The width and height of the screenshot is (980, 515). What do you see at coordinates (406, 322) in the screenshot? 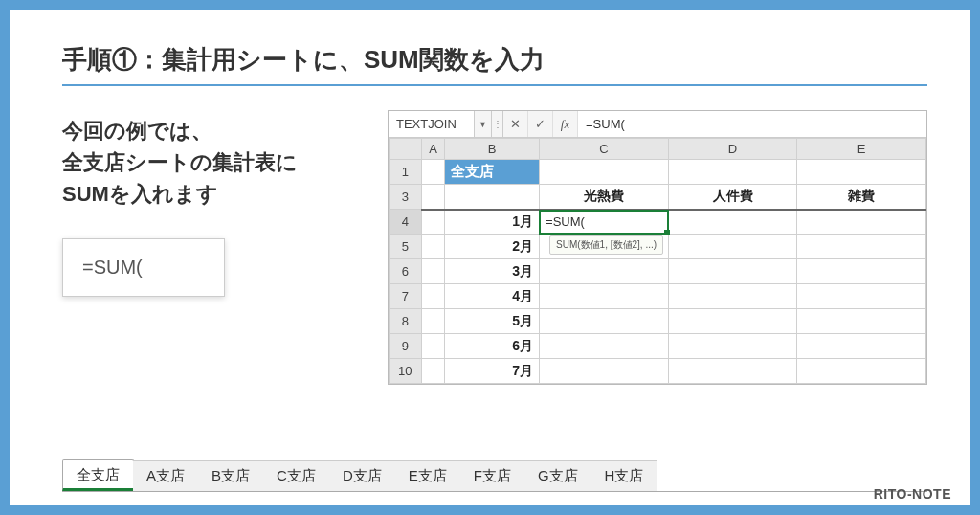
I see `row-header: 8` at bounding box center [406, 322].